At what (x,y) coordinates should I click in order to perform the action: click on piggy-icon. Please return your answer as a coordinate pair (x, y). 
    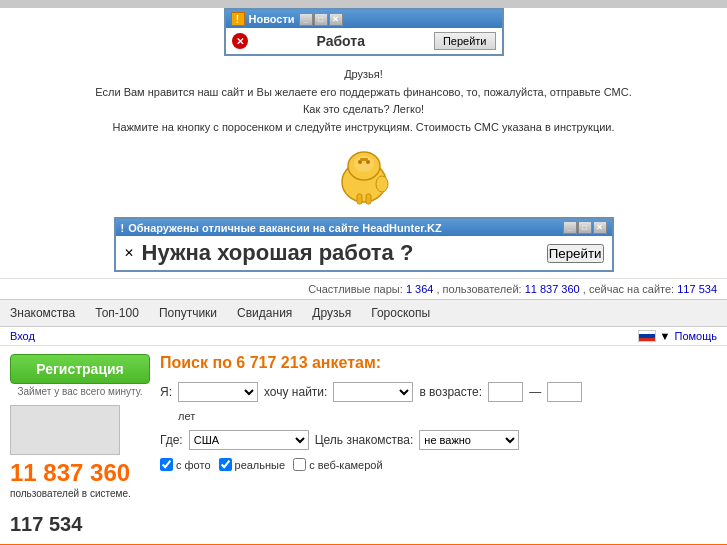
    Looking at the image, I should click on (364, 178).